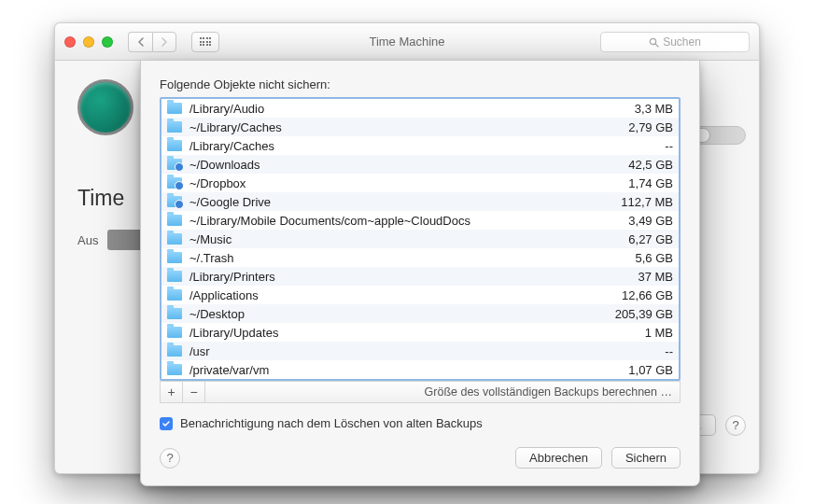 Image resolution: width=814 pixels, height=504 pixels. I want to click on notify-checkbox, so click(166, 424).